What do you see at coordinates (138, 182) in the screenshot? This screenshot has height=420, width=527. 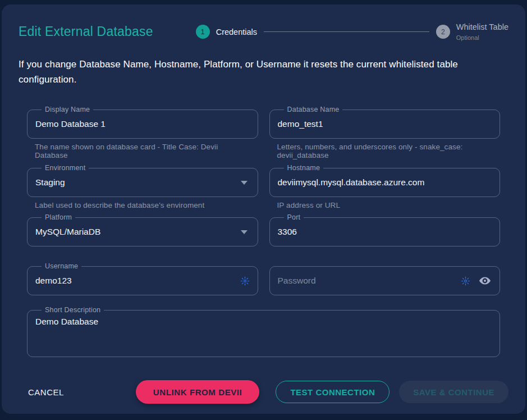 I see `environment-value: Staging` at bounding box center [138, 182].